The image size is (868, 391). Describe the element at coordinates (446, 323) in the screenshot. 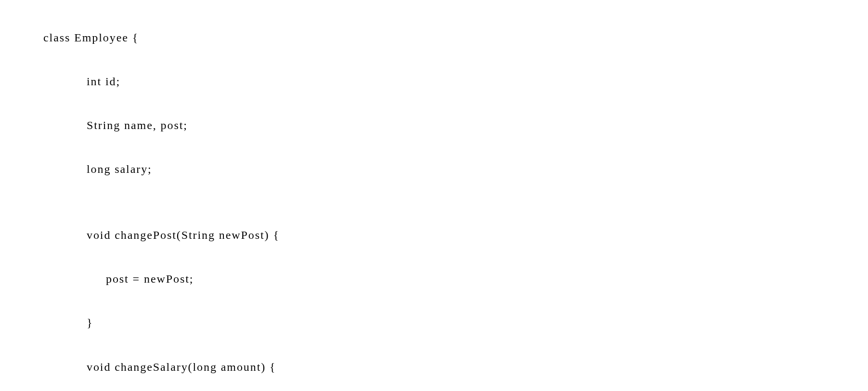

I see `code-line: }` at that location.